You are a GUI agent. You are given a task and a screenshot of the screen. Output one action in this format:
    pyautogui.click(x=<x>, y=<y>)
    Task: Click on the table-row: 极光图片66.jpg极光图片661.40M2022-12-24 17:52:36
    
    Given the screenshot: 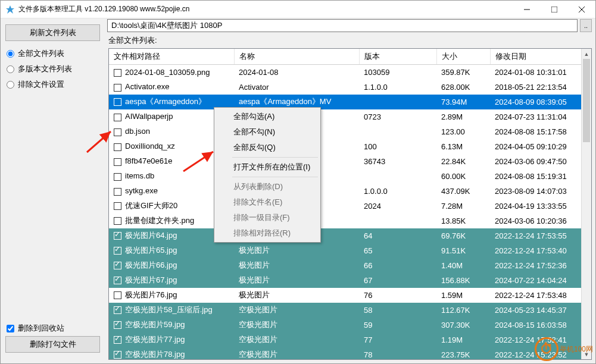 What is the action you would take?
    pyautogui.click(x=350, y=265)
    